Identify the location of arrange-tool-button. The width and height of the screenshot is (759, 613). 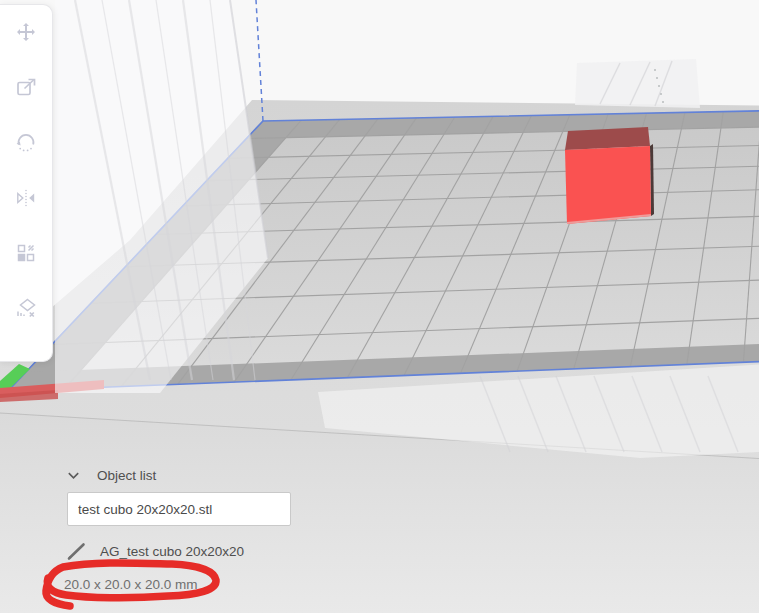
(26, 253).